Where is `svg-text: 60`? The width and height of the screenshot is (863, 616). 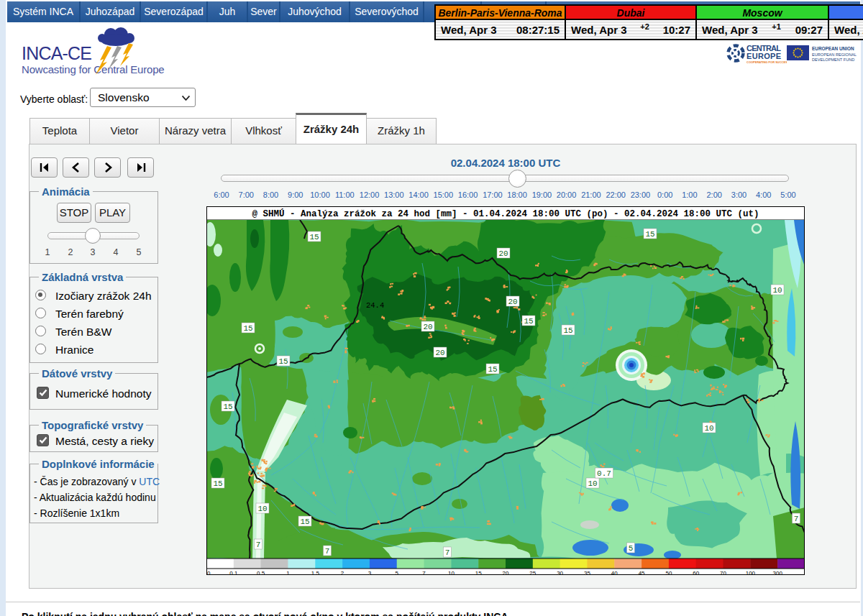 svg-text: 60 is located at coordinates (696, 572).